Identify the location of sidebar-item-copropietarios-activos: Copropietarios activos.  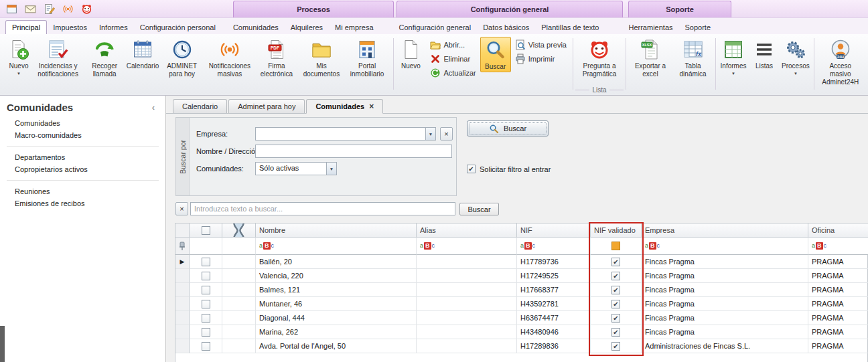
(83, 169).